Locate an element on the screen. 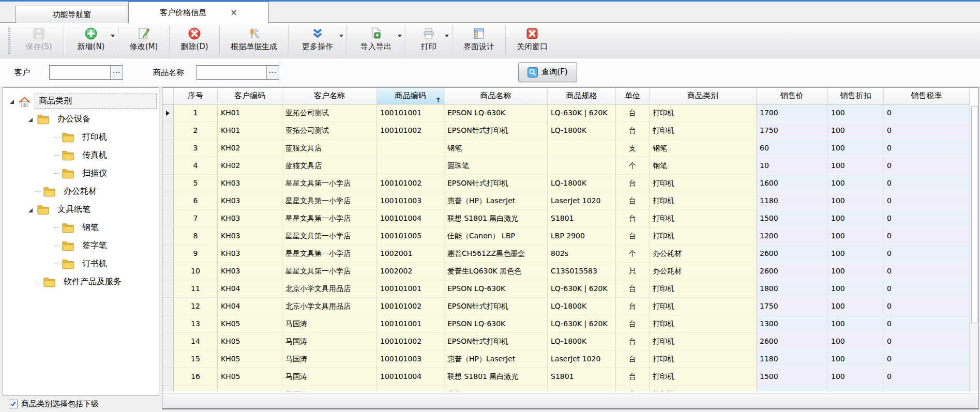 This screenshot has height=412, width=980. cell-销售价: 1500 is located at coordinates (792, 219).